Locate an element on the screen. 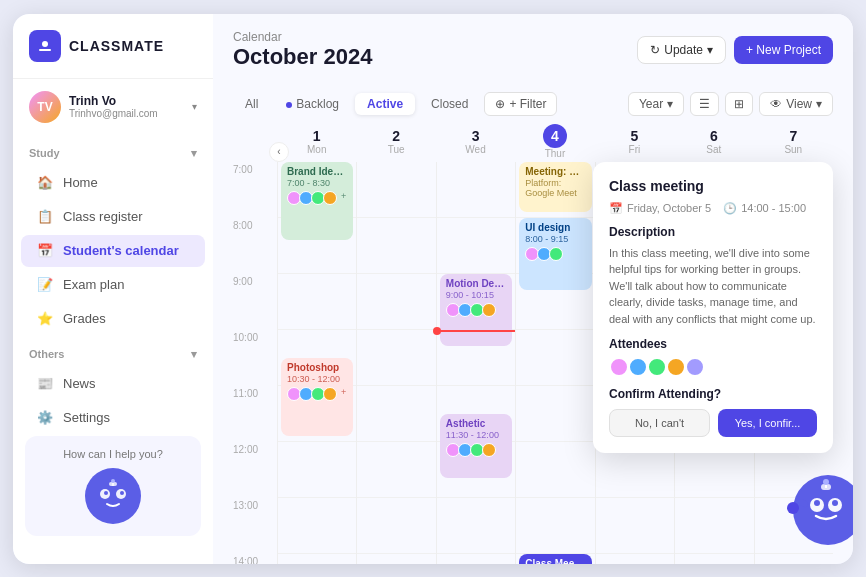 This screenshot has height=577, width=866. day-header-sat: 6 Sat is located at coordinates (714, 142).